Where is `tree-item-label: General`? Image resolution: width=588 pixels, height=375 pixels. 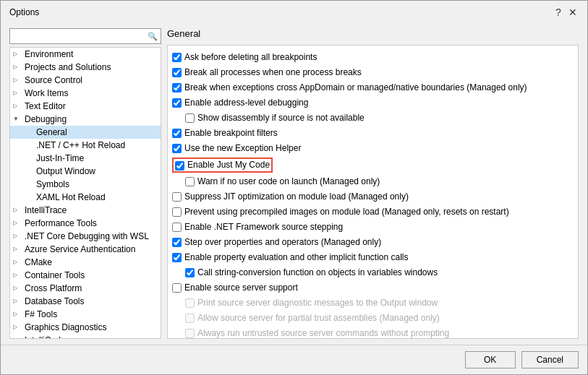
tree-item-label: General is located at coordinates (52, 132).